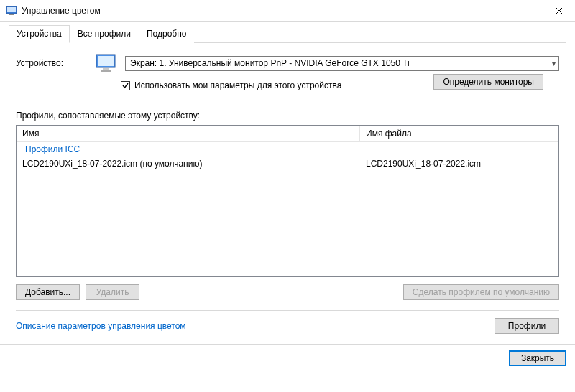  Describe the element at coordinates (459, 134) in the screenshot. I see `column-header-file: Имя файла` at that location.